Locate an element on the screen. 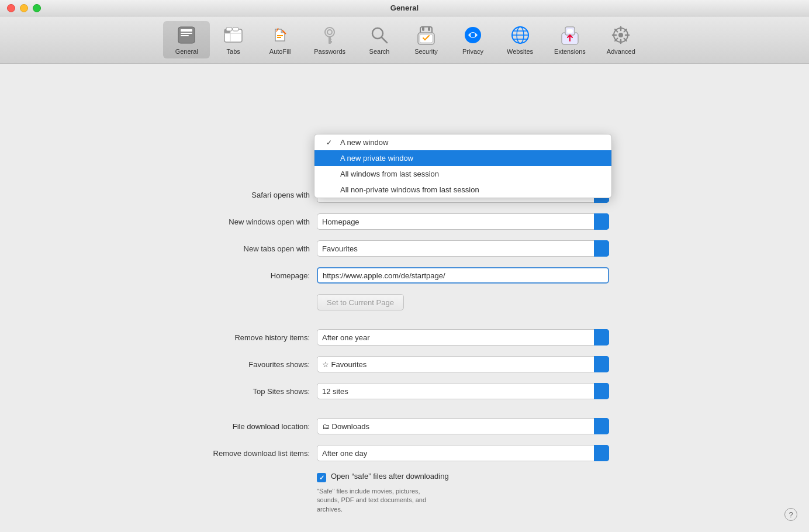  toolbar-item-tabs: Tabs is located at coordinates (233, 40).